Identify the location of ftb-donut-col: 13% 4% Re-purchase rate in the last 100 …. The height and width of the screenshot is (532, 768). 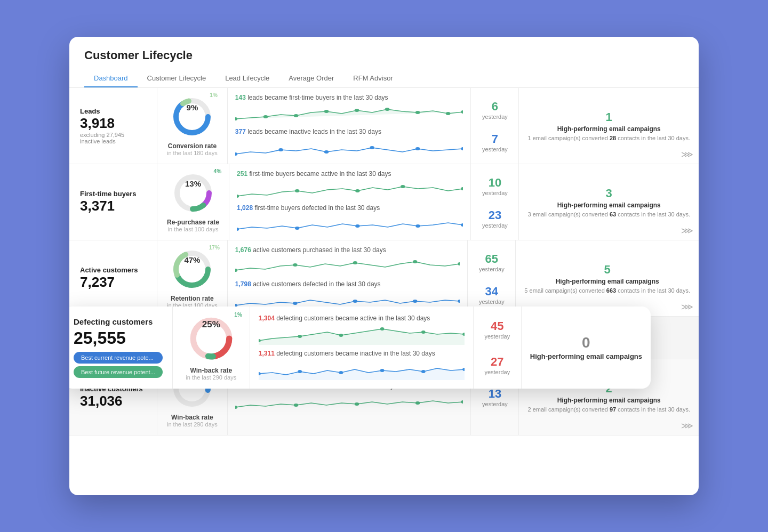
(193, 202).